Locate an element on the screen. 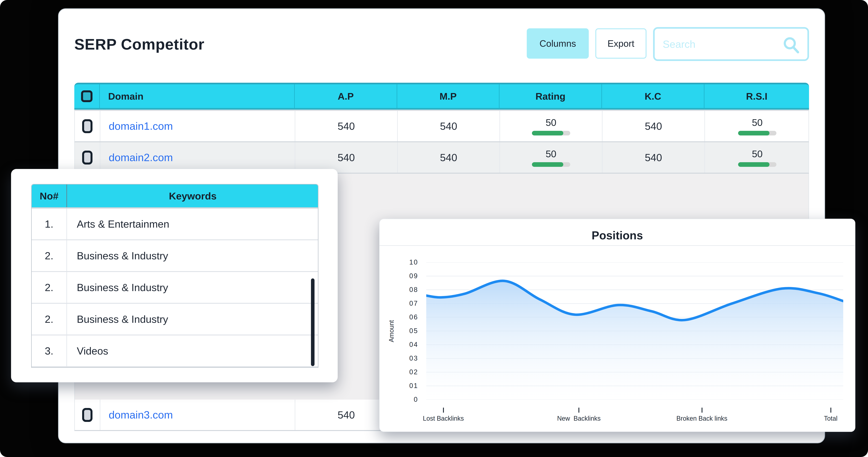 This screenshot has width=868, height=457. search-icon is located at coordinates (792, 45).